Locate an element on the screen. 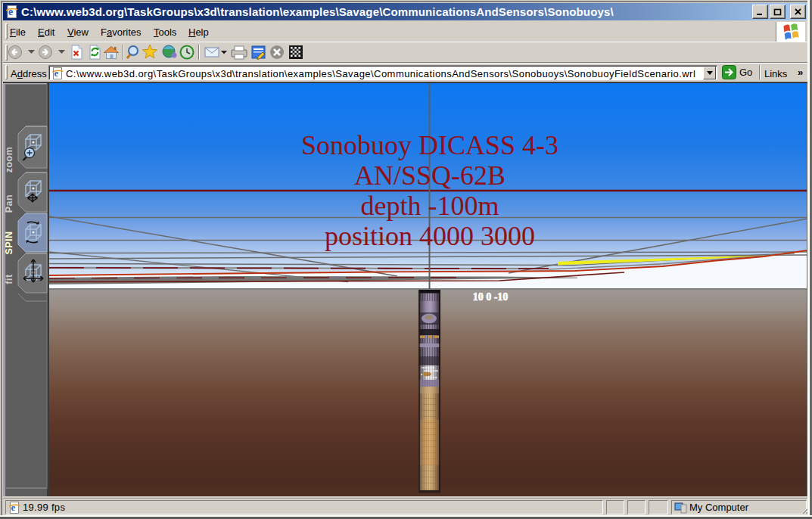 The height and width of the screenshot is (519, 812). svg-text: depth -100m is located at coordinates (430, 206).